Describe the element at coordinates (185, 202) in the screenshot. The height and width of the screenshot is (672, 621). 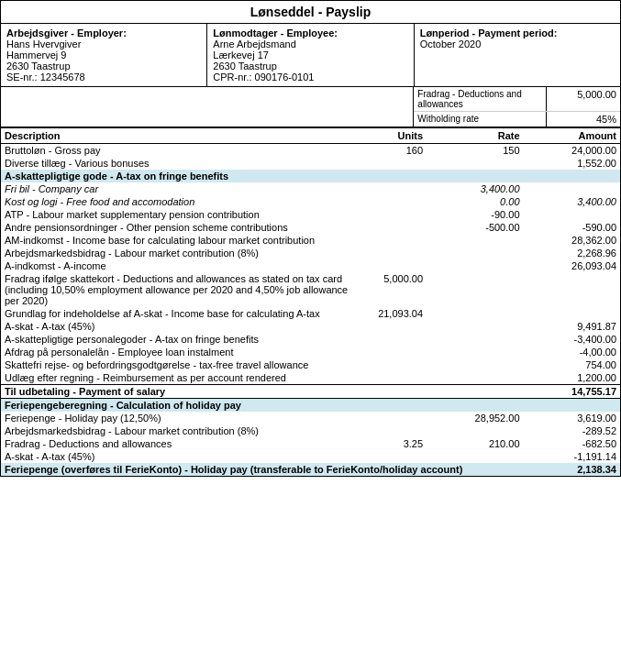
I see `cell-desc: Kost og logi - Free food and accomodatio…` at that location.